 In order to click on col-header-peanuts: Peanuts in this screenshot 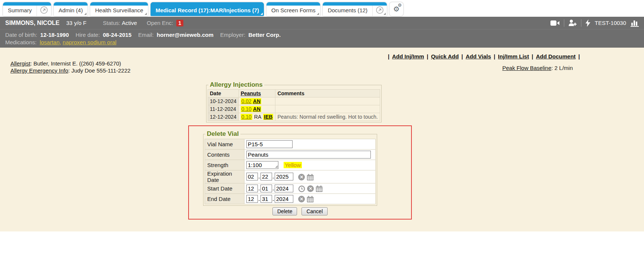, I will do `click(257, 94)`.